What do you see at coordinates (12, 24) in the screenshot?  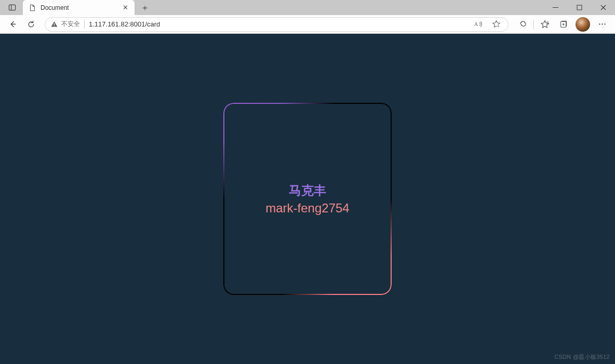 I see `back-button` at bounding box center [12, 24].